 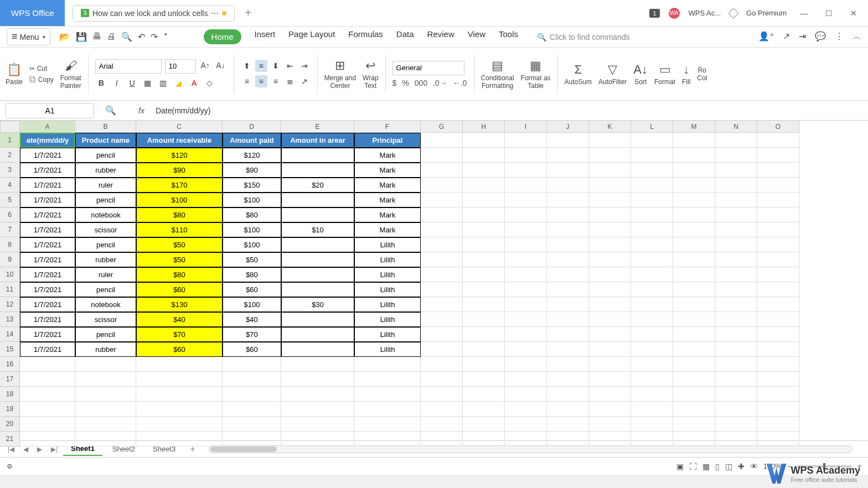 I want to click on row-header-7: 7, so click(x=10, y=230).